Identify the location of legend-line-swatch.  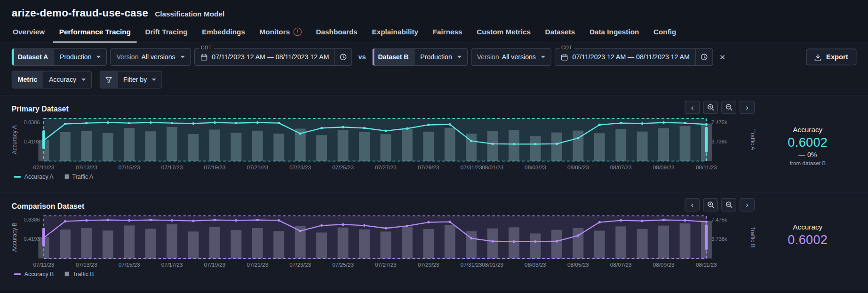
(17, 177).